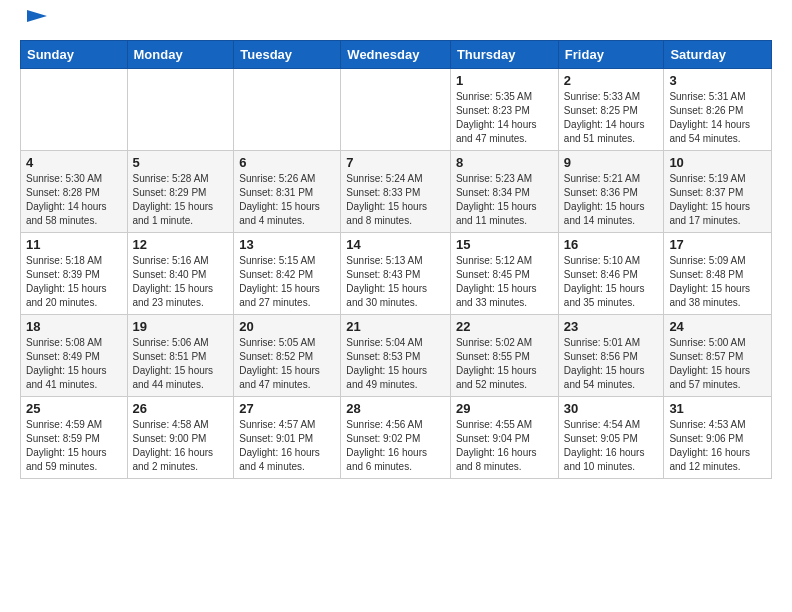  What do you see at coordinates (718, 356) in the screenshot?
I see `calendar-cell: 24Sunrise: 5:00 AMSunset: 8:57 PMDayligh…` at bounding box center [718, 356].